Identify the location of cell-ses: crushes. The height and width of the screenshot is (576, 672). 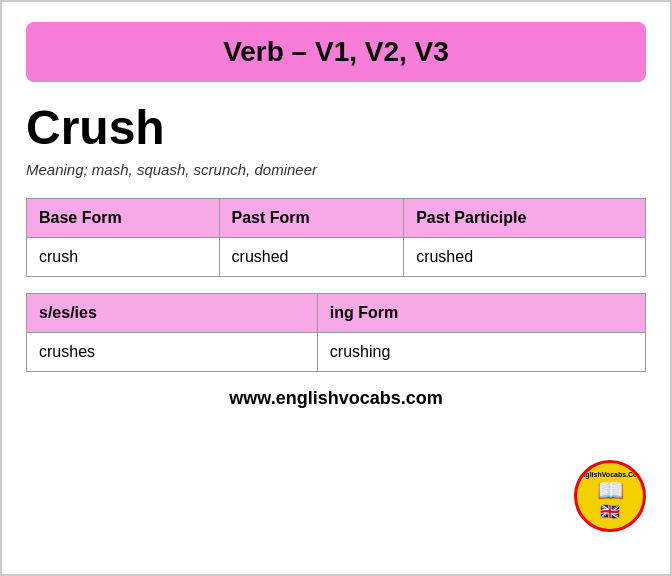
(172, 352).